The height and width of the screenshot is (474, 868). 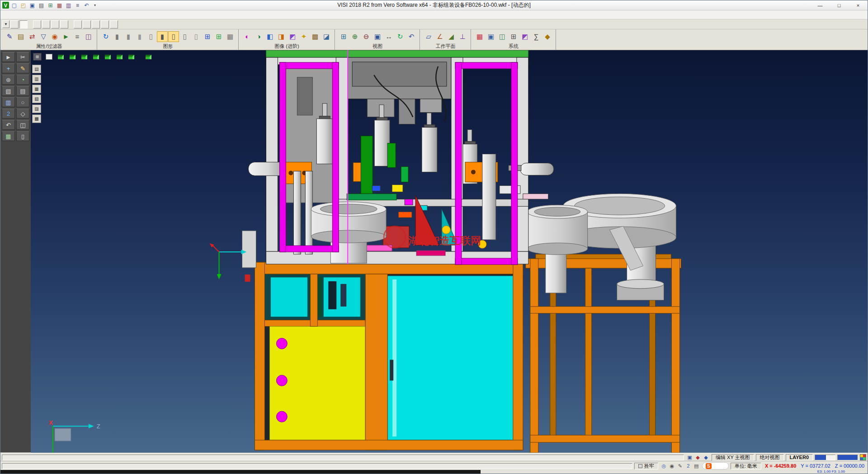 I want to click on swap-filter-icon: ⇄, so click(x=32, y=37).